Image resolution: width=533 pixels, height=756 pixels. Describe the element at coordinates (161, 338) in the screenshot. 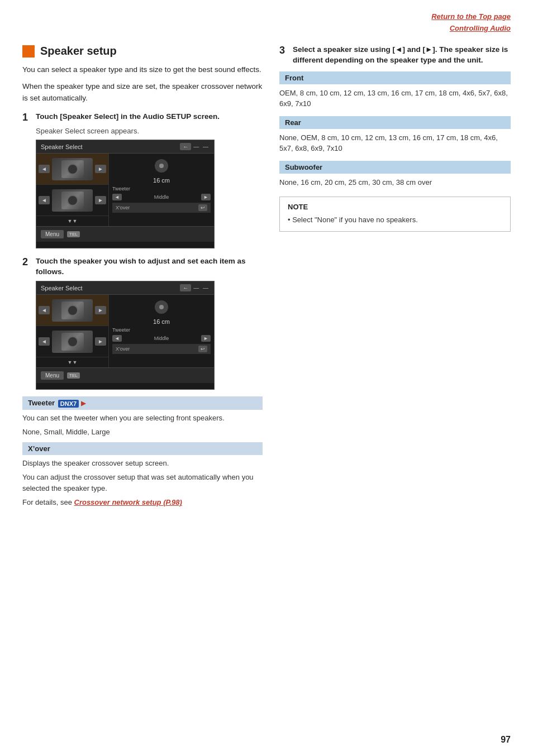

I see `ui-middle-controls-2: ◄ Middle ►` at that location.